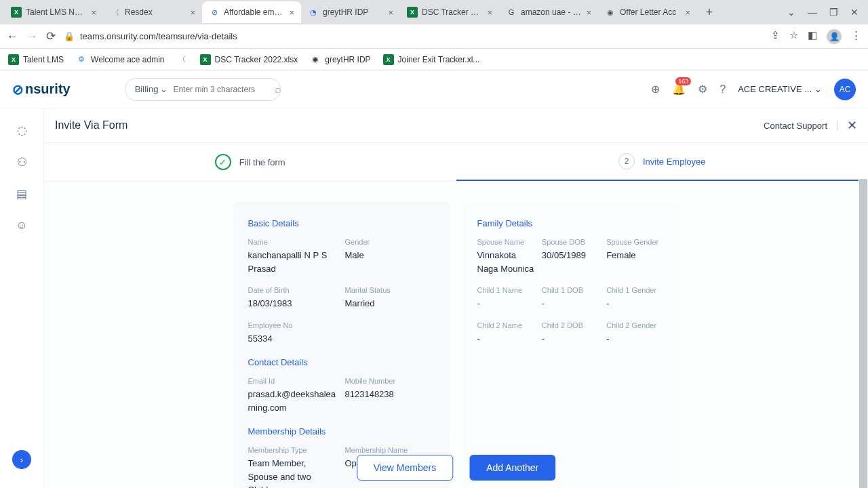  I want to click on action-buttons: View Members Add Another, so click(456, 468).